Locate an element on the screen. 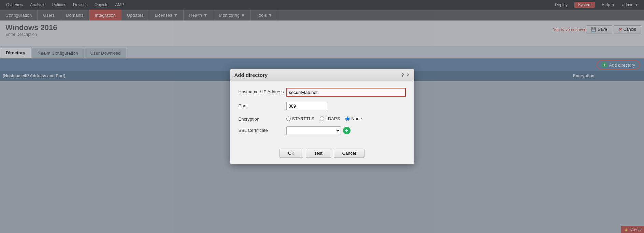  radio-starttls: STARTTLS is located at coordinates (300, 119).